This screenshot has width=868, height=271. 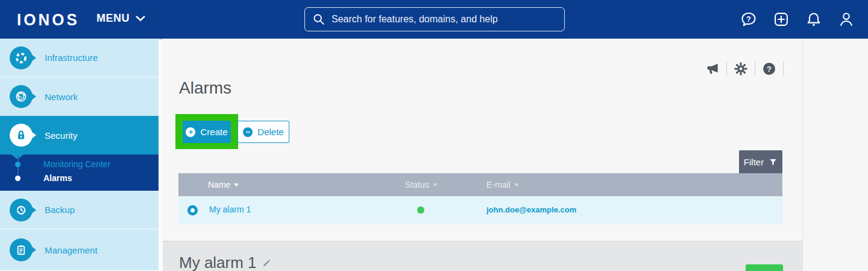 What do you see at coordinates (319, 19) in the screenshot?
I see `search-icon` at bounding box center [319, 19].